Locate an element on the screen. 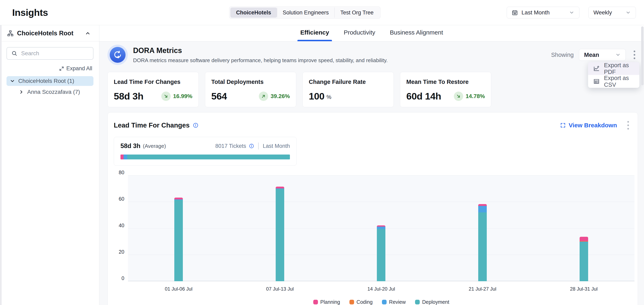 The width and height of the screenshot is (644, 305). trend-badge: 16.99% is located at coordinates (177, 96).